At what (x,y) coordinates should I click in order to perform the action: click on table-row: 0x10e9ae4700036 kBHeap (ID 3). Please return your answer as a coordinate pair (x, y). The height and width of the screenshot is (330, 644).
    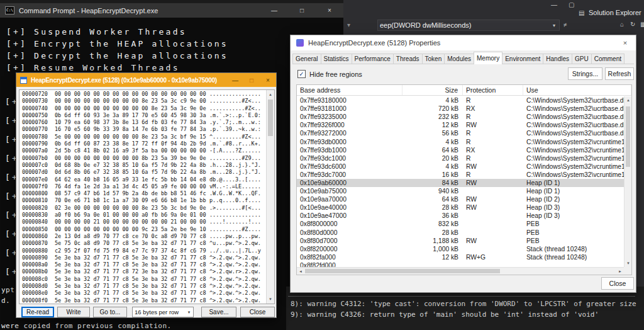
    Looking at the image, I should click on (460, 215).